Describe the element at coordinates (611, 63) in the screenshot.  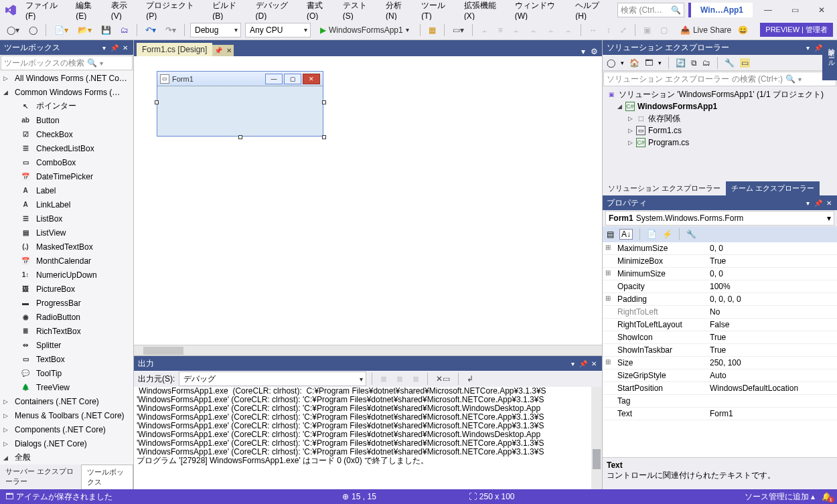
I see `back-icon: ◯` at that location.